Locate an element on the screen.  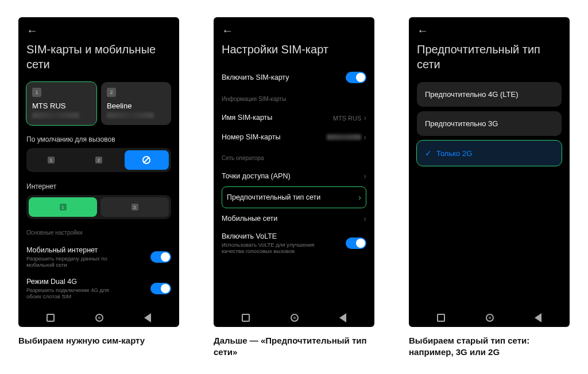
internet-label: Интернет is located at coordinates (99, 186).